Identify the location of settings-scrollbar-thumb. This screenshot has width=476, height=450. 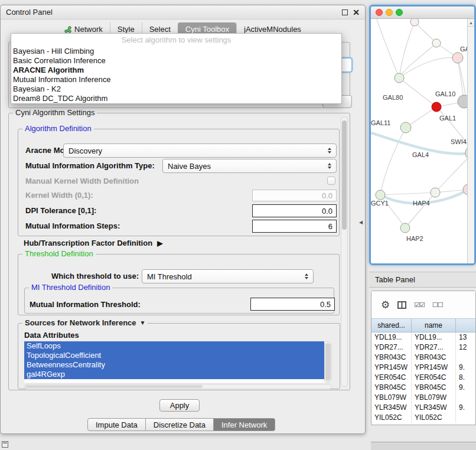
(344, 175).